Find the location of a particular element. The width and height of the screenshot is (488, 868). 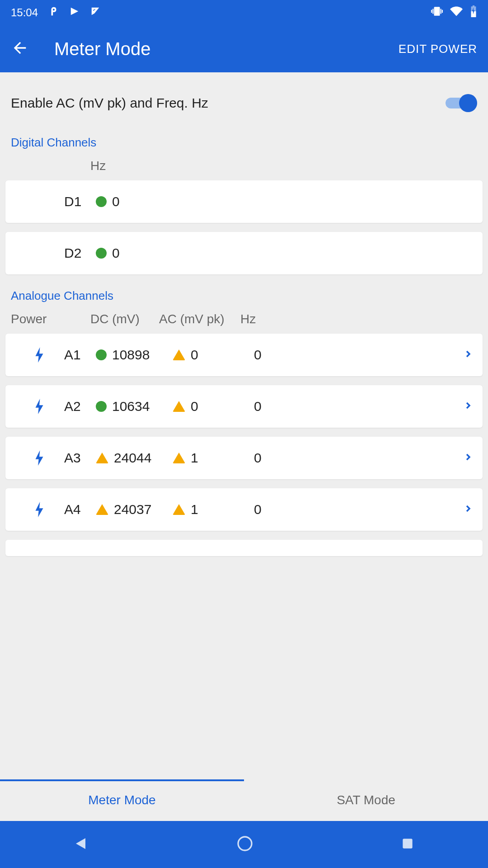

analogue-column-headers: Power DC (mV) AC (mV pk) Hz is located at coordinates (244, 323).